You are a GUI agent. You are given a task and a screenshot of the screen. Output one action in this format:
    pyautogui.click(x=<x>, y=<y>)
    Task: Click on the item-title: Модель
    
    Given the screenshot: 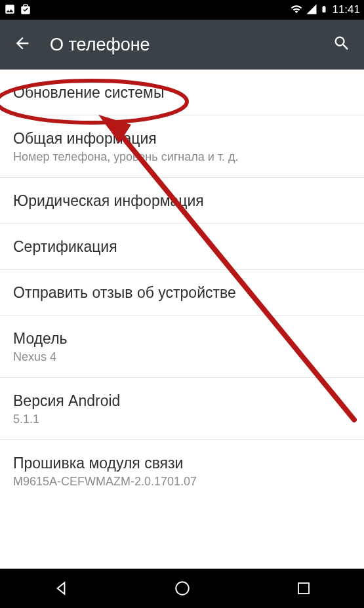 What is the action you would take?
    pyautogui.click(x=182, y=338)
    